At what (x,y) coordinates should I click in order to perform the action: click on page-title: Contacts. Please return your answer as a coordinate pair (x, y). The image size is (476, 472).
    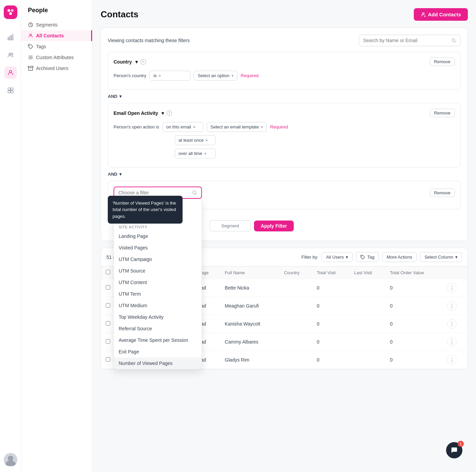
    Looking at the image, I should click on (120, 14).